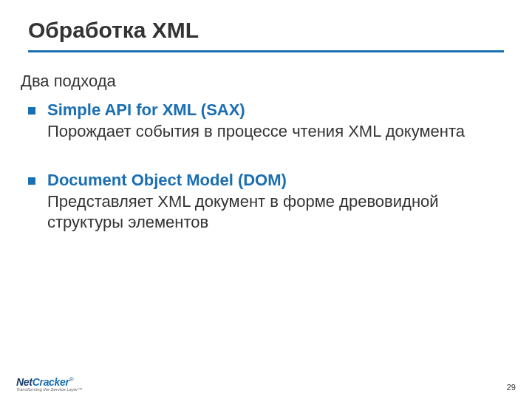 The height and width of the screenshot is (399, 532). I want to click on registered-icon: ®, so click(72, 380).